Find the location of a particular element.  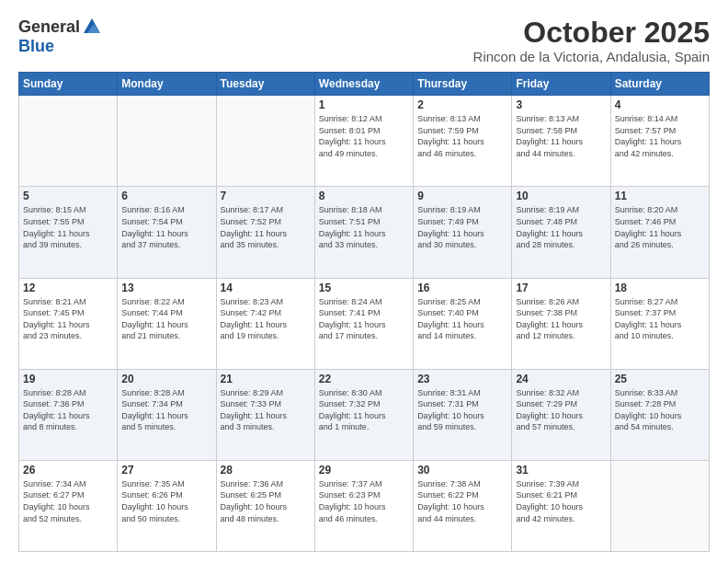

header: General Blue October 2025 Rincon de la V… is located at coordinates (364, 40).